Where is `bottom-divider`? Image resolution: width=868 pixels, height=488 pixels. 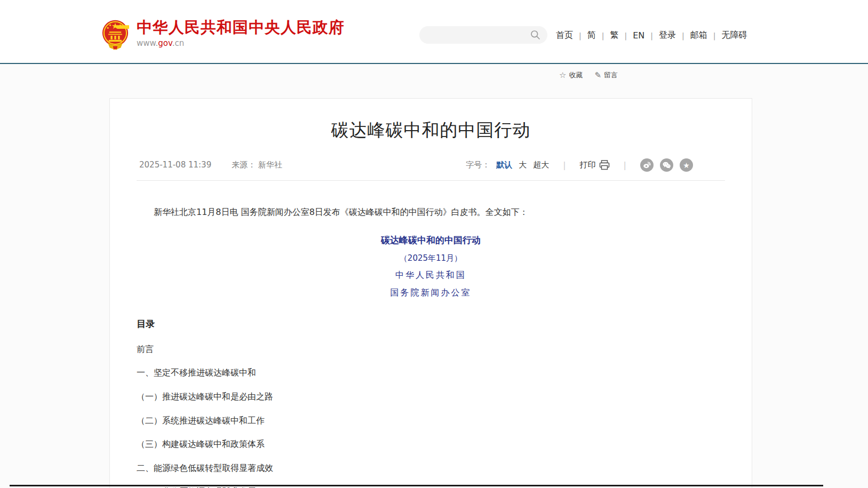
bottom-divider is located at coordinates (416, 485).